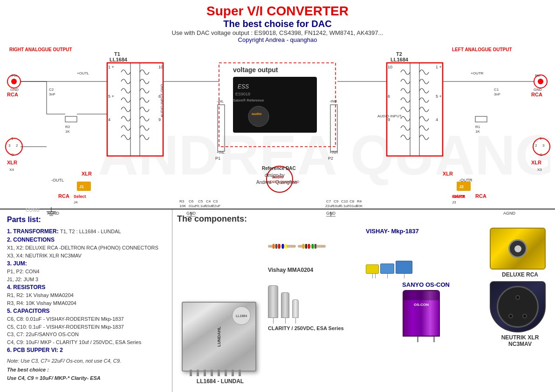  Describe the element at coordinates (220, 381) in the screenshot. I see `lundal-label: LL1684 - LUNDAL` at that location.